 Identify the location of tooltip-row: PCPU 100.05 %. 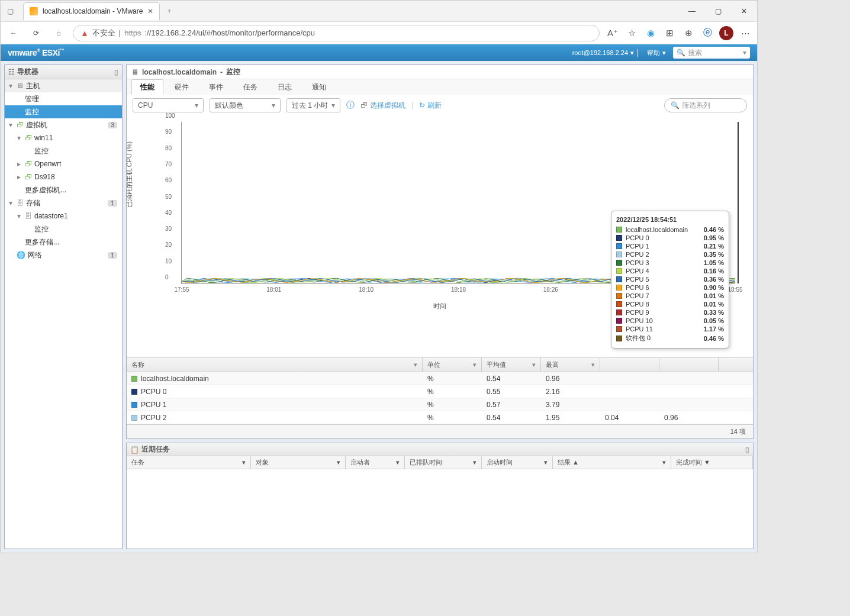
(670, 321).